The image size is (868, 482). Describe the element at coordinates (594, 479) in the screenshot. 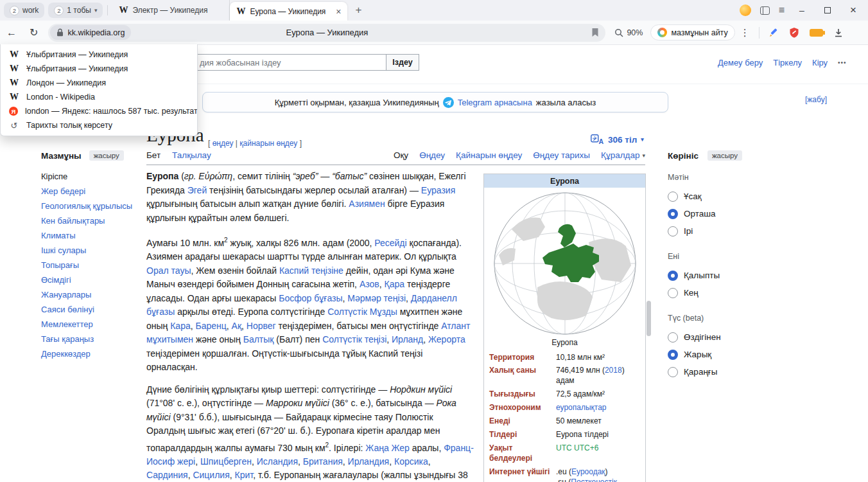

I see `wiki-link: Посткеңестік` at that location.